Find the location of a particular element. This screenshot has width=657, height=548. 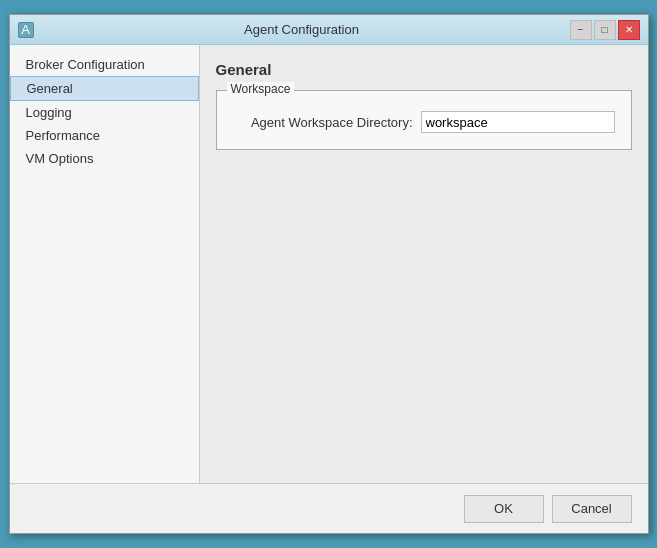

workspace-group: Workspace Agent Workspace Directory: is located at coordinates (424, 120).